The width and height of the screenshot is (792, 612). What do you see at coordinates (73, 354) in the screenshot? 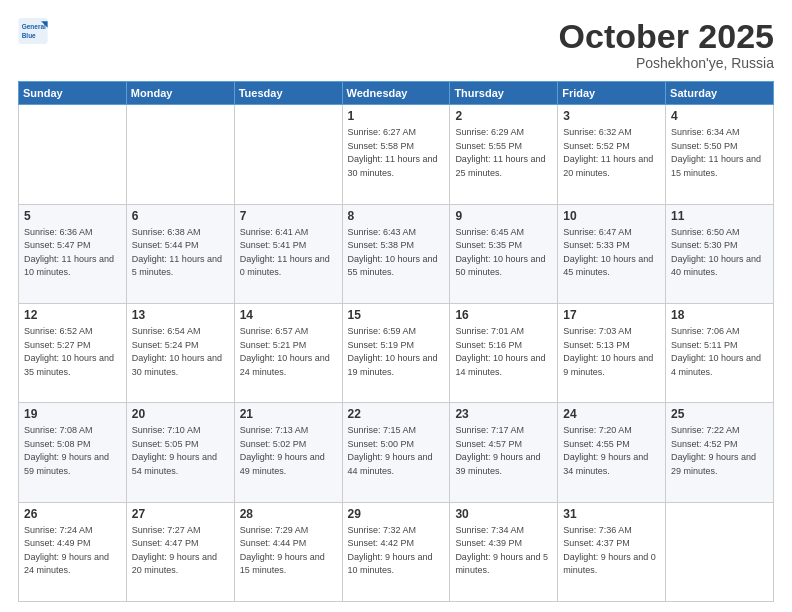
I see `calendar-cell: 12 Sunrise: 6:52 AMSunset: 5:27 PMDaylig…` at bounding box center [73, 354].